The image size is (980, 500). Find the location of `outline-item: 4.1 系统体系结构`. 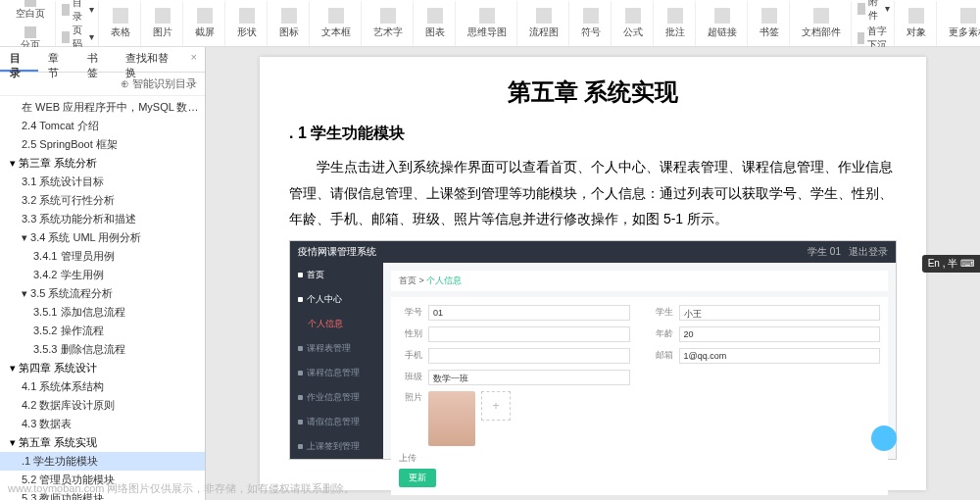

outline-item: 4.1 系统体系结构 is located at coordinates (102, 386).